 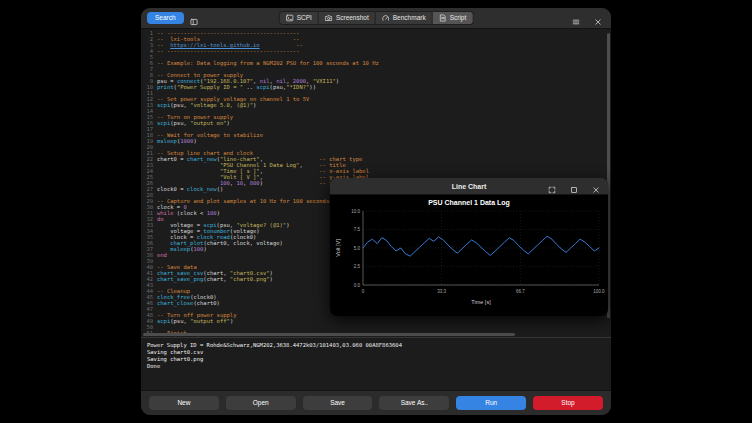 What do you see at coordinates (520, 292) in the screenshot?
I see `svg-text: 66.7` at bounding box center [520, 292].